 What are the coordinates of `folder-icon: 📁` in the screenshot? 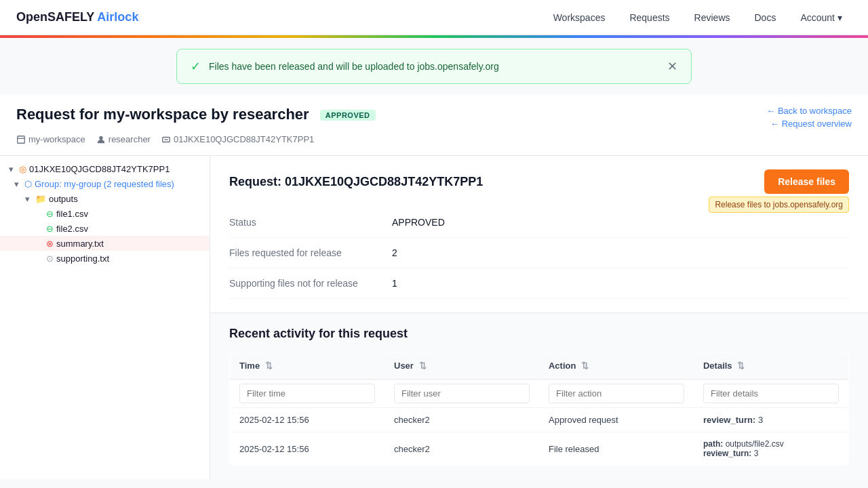 It's located at (41, 199).